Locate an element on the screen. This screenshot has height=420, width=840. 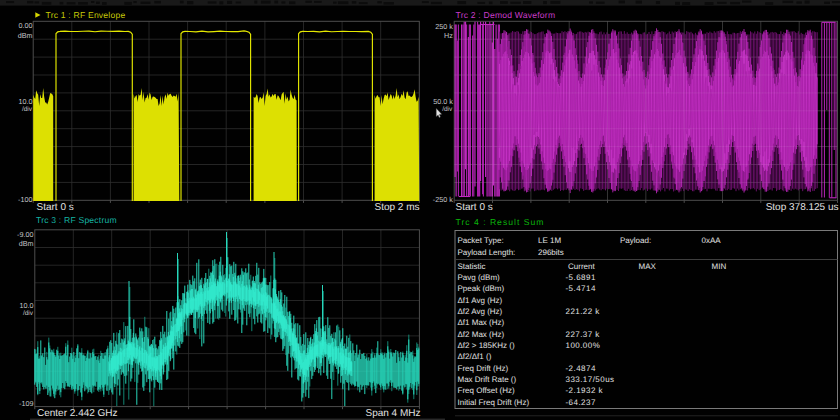
svg-text: MAX is located at coordinates (648, 266).